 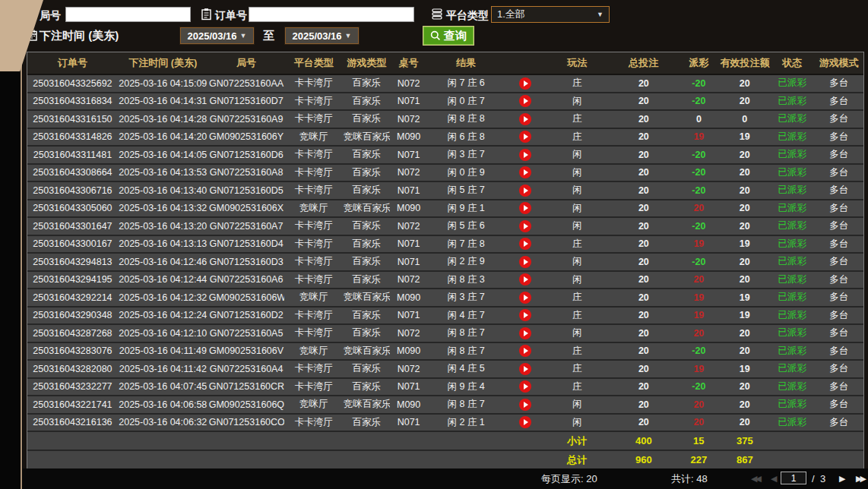 I want to click on cell-game-no: GN071253160D5, so click(x=246, y=191).